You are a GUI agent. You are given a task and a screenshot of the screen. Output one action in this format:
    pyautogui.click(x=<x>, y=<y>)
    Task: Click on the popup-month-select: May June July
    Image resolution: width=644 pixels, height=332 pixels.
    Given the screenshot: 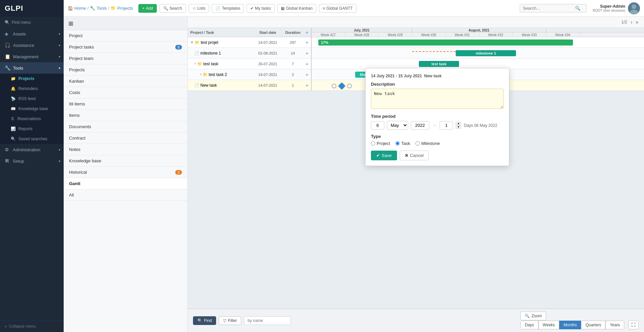 What is the action you would take?
    pyautogui.click(x=397, y=125)
    